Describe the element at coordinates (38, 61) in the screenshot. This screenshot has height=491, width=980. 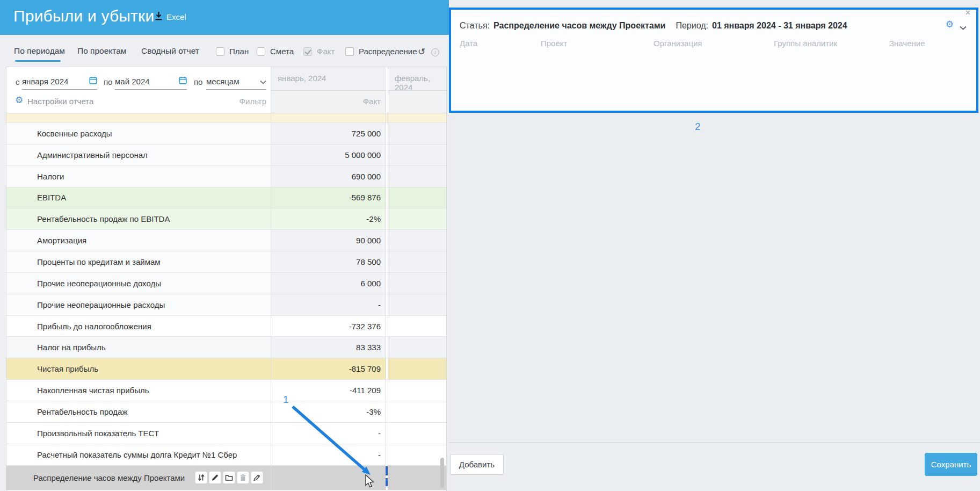
I see `active-tab-underline` at that location.